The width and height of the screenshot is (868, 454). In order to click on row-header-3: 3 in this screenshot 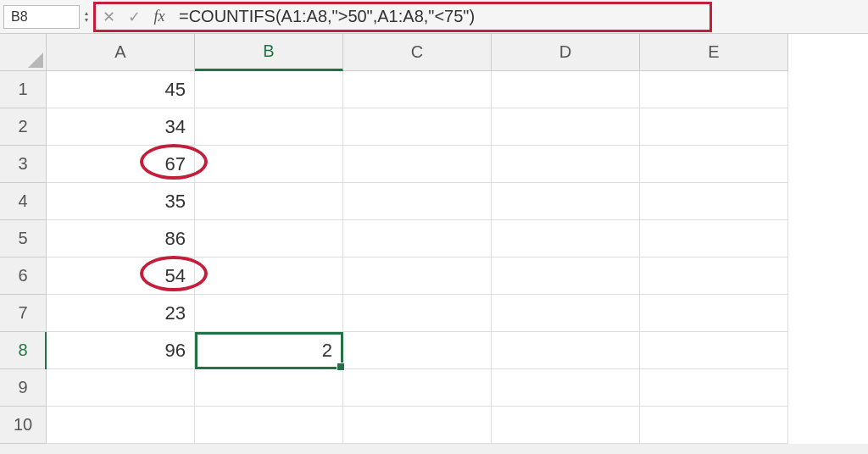, I will do `click(24, 164)`.